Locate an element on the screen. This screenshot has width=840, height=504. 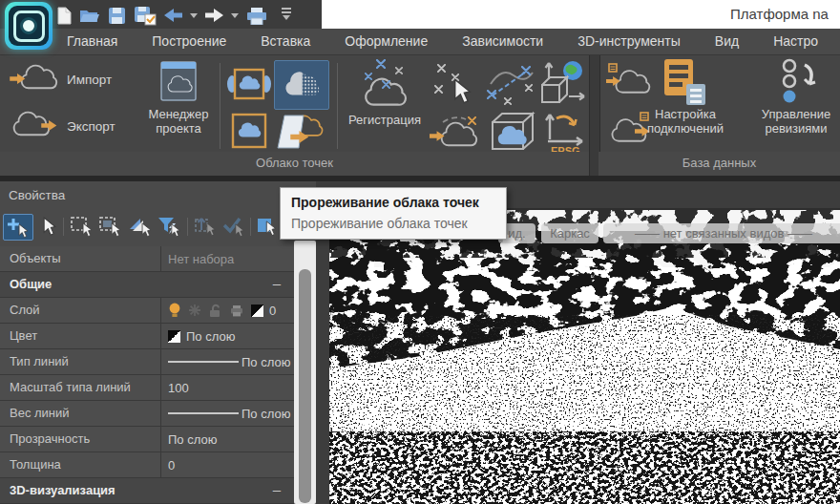
undo-dropdown-icon is located at coordinates (194, 15).